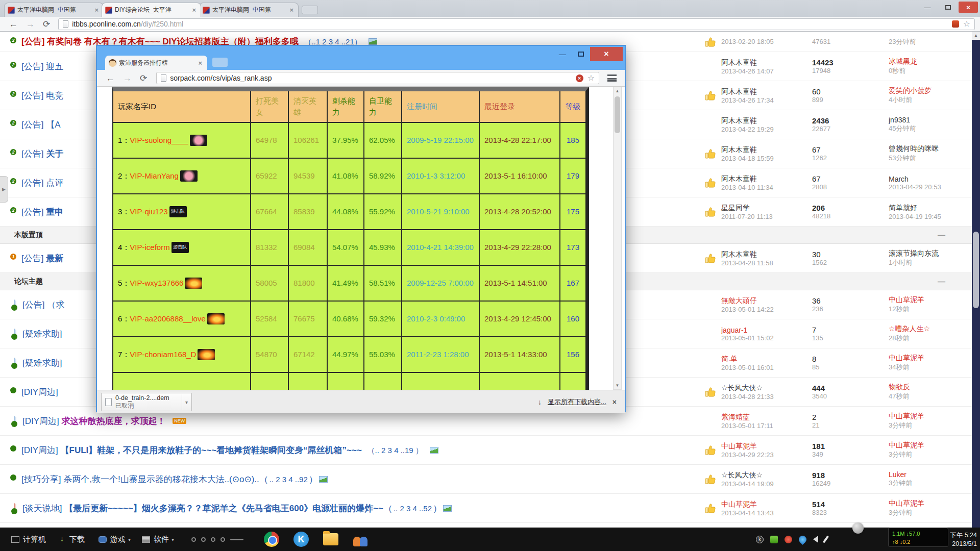  I want to click on window-maximize-button, so click(948, 7).